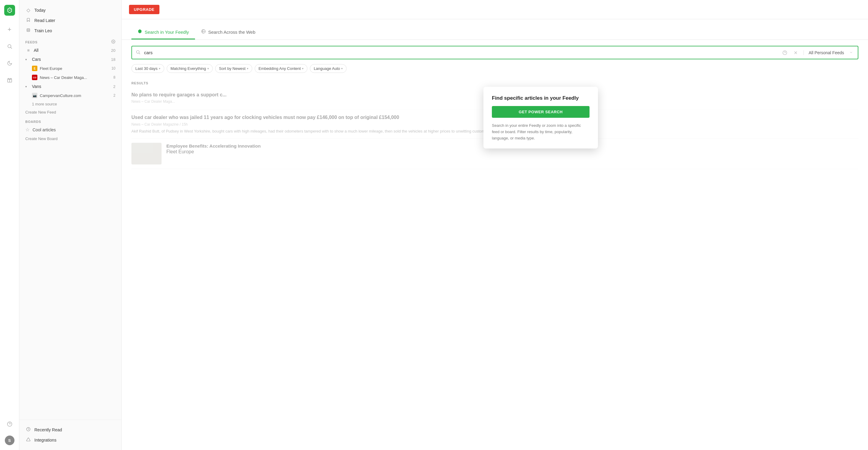  I want to click on feedly-tab-icon, so click(140, 32).